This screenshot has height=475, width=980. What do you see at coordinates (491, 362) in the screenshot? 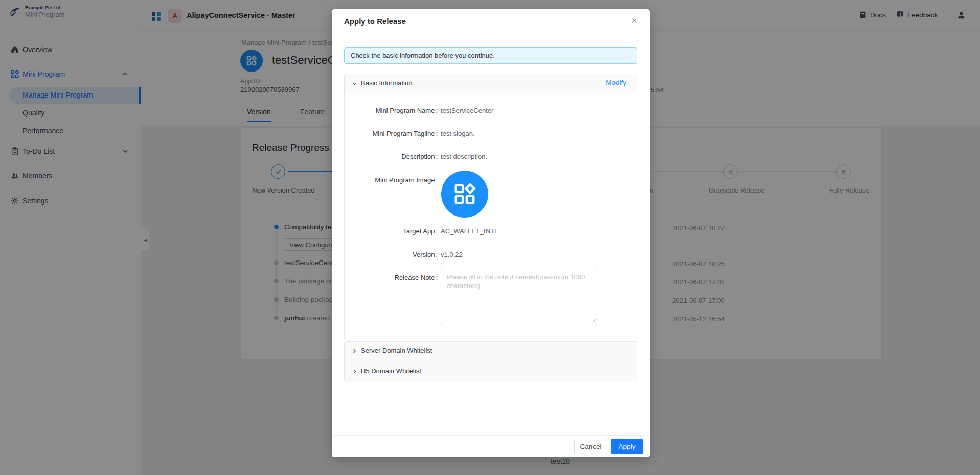
I see `whitelist-panels: Server Domain Whitelist H5 Domain Whitel…` at bounding box center [491, 362].